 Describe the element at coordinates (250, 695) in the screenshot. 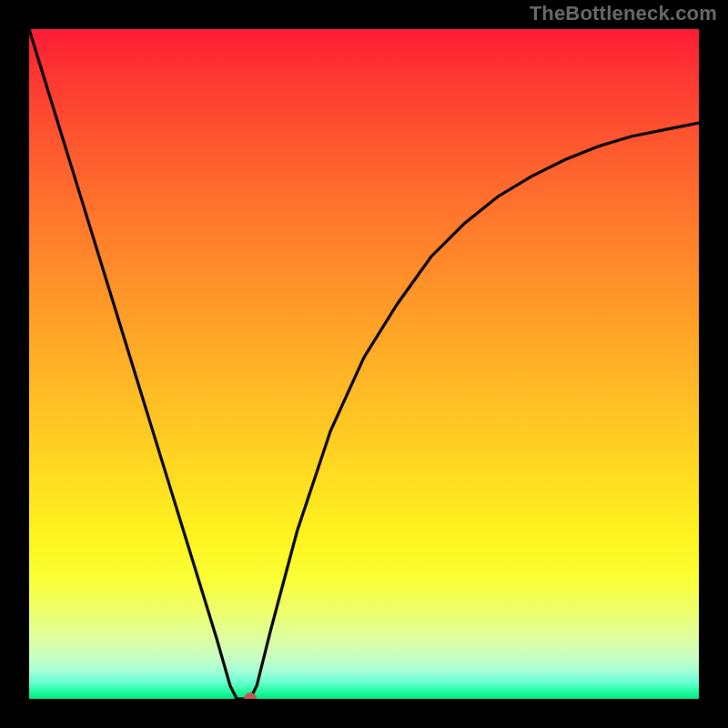

I see `optimal-point-marker` at that location.